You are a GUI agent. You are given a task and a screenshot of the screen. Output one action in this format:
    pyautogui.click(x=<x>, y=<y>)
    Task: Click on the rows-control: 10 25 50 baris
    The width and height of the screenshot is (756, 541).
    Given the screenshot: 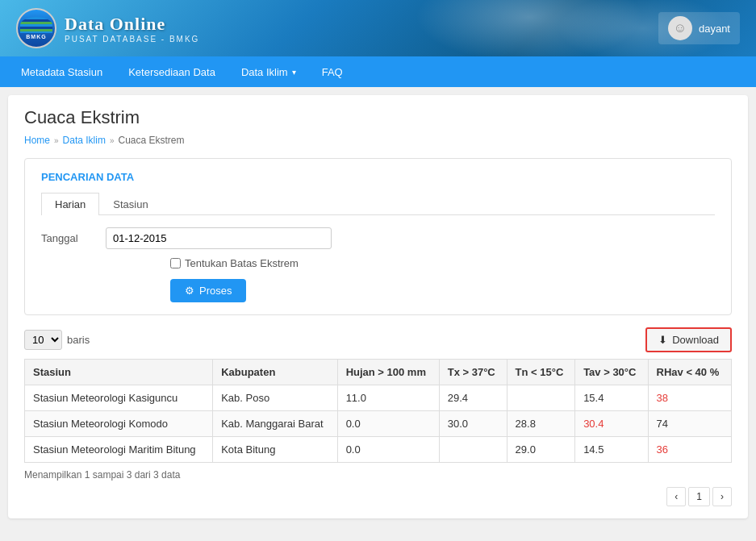 What is the action you would take?
    pyautogui.click(x=56, y=340)
    